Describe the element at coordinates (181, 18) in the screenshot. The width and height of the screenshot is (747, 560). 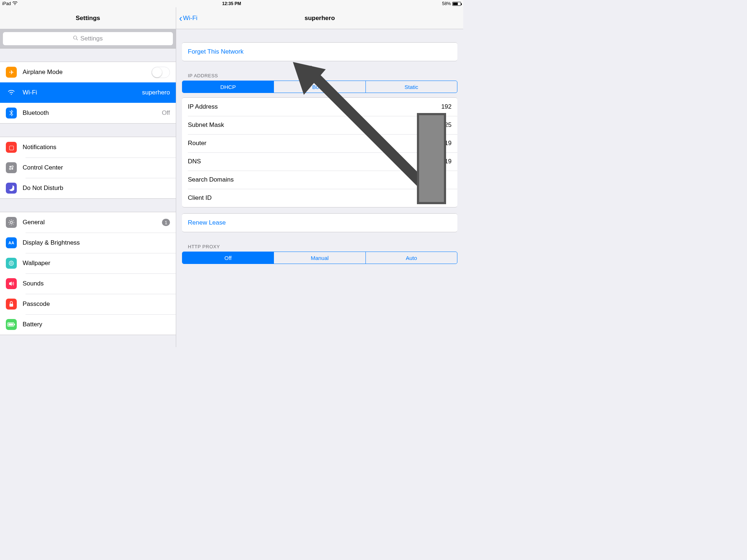
I see `chevron-left-icon: ‹` at that location.